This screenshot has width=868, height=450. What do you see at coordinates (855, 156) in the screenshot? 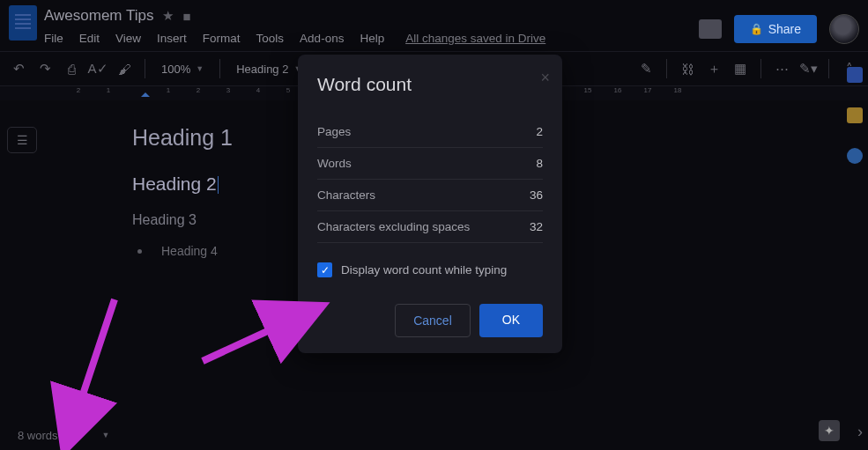
I see `tasks-icon` at bounding box center [855, 156].